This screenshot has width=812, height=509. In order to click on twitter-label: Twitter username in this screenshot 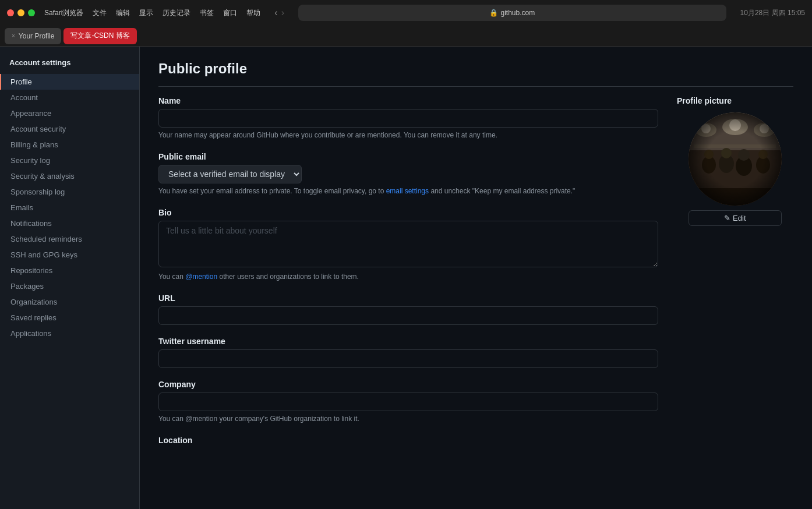, I will do `click(408, 341)`.